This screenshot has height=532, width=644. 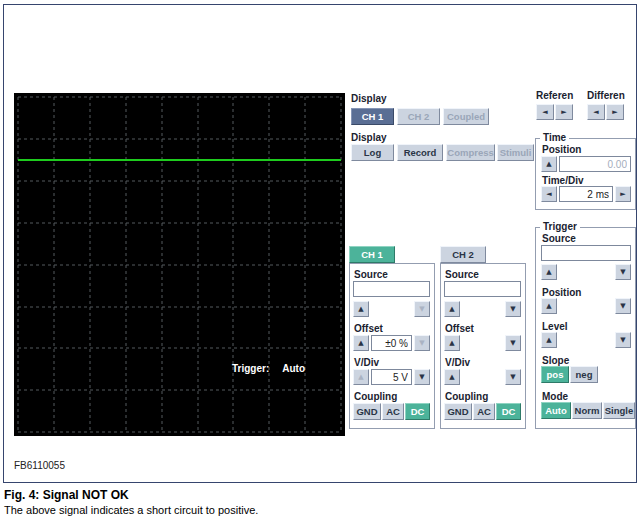 What do you see at coordinates (596, 112) in the screenshot?
I see `difference-prev-button: ◄` at bounding box center [596, 112].